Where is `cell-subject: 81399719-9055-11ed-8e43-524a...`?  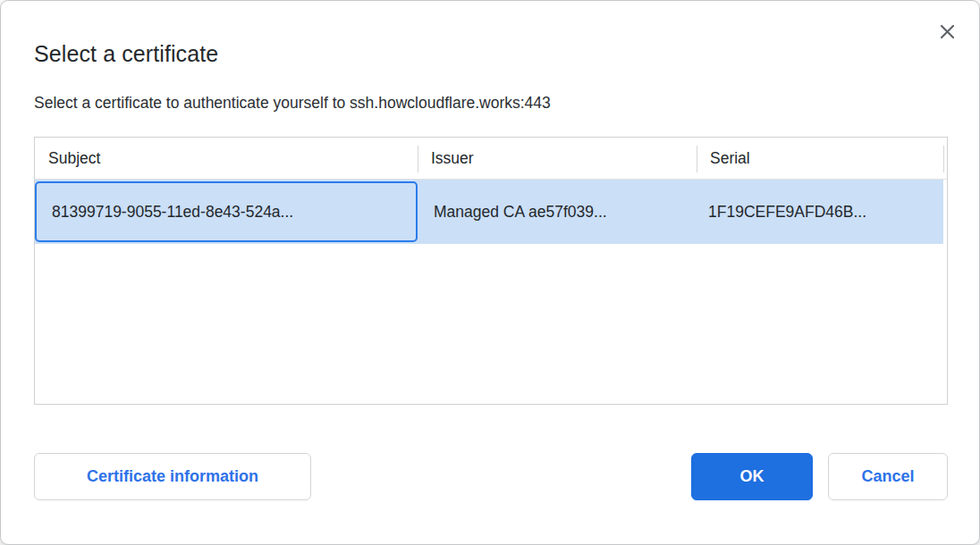 cell-subject: 81399719-9055-11ed-8e43-524a... is located at coordinates (226, 212).